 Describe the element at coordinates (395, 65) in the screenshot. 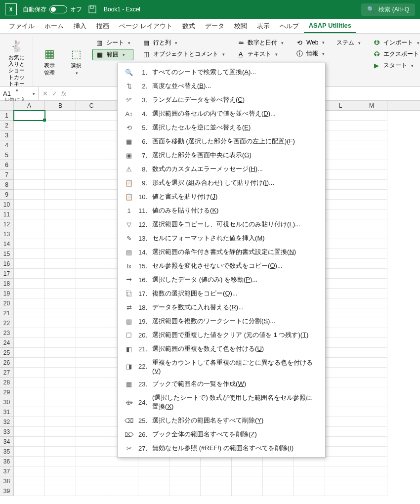

I see `start-button: ▶スタート▾` at that location.